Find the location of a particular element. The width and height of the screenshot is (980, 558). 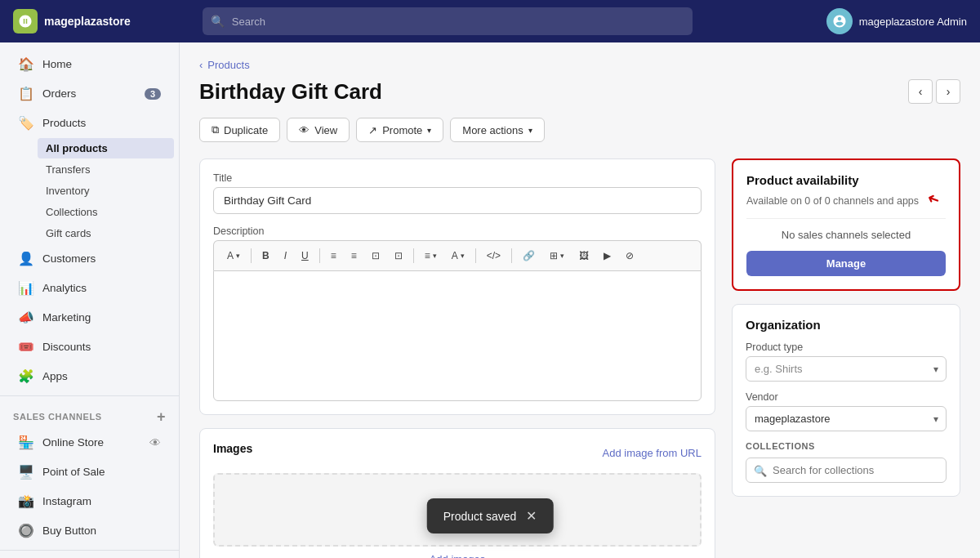

prev-button: ‹ is located at coordinates (920, 92).